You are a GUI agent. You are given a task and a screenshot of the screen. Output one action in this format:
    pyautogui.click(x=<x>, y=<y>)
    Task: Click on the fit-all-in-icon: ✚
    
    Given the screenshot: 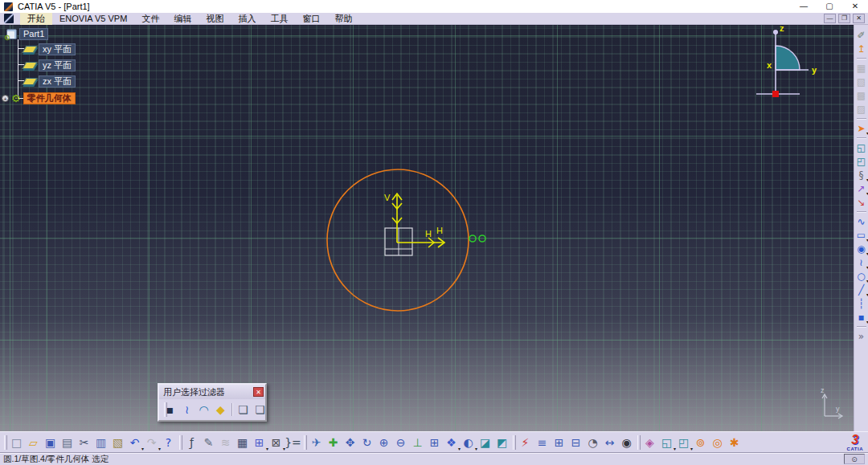 What is the action you would take?
    pyautogui.click(x=333, y=442)
    